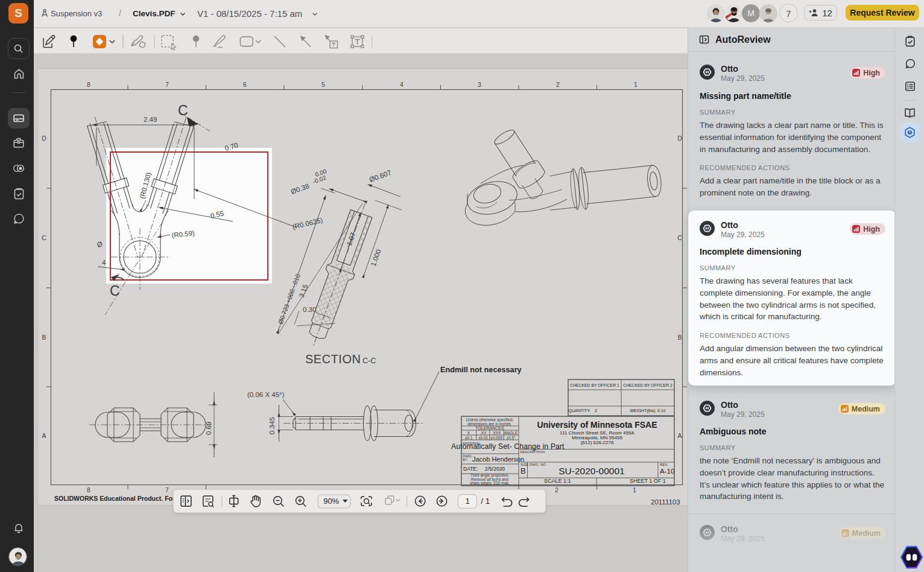 This screenshot has width=924, height=572. Describe the element at coordinates (333, 359) in the screenshot. I see `svg-text: SECTION` at that location.